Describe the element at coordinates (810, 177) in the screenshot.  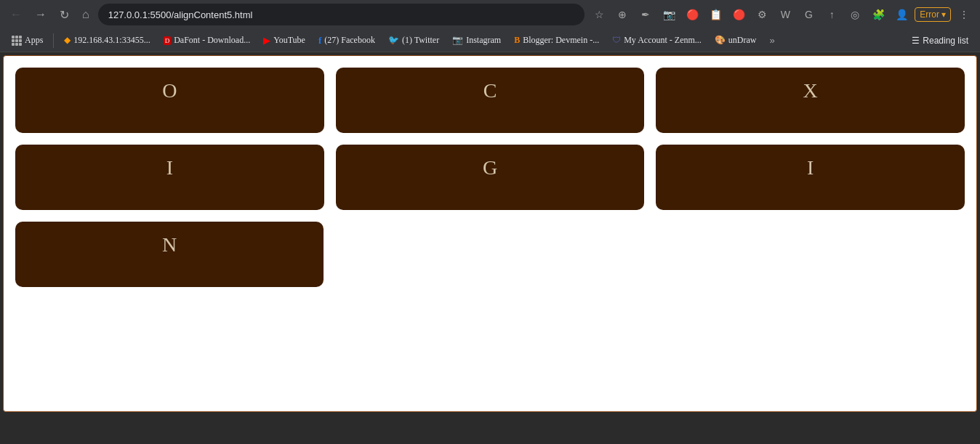
I see `box-I2: I` at that location.